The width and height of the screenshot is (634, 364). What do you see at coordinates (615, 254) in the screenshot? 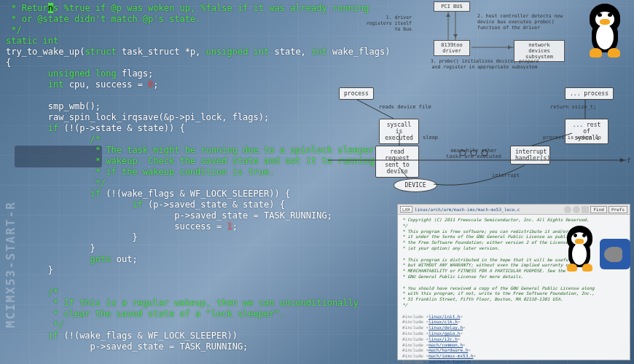
I see `xray-fish-icon` at bounding box center [615, 254].